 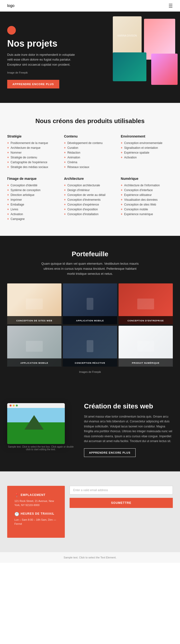 What do you see at coordinates (147, 152) in the screenshot?
I see `service-col-2: EnvironnementConception environnementale…` at bounding box center [147, 152].